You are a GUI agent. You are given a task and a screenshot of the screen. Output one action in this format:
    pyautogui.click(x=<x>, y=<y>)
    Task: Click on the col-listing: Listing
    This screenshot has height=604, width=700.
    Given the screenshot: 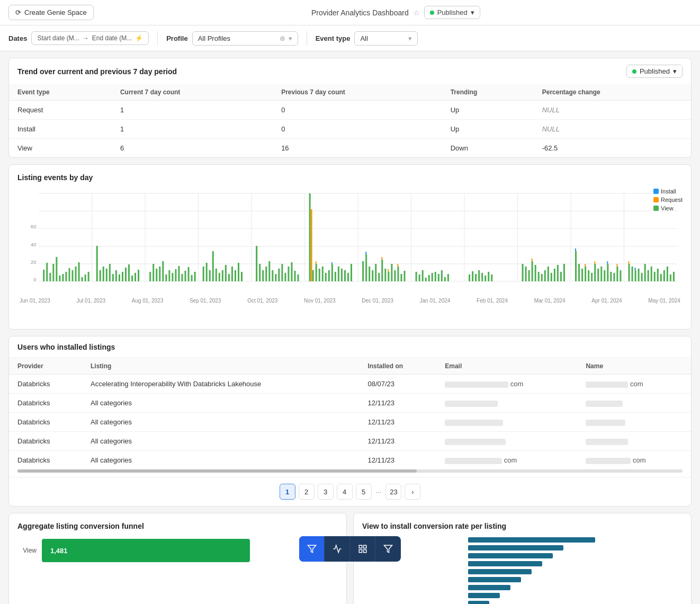 What is the action you would take?
    pyautogui.click(x=220, y=367)
    